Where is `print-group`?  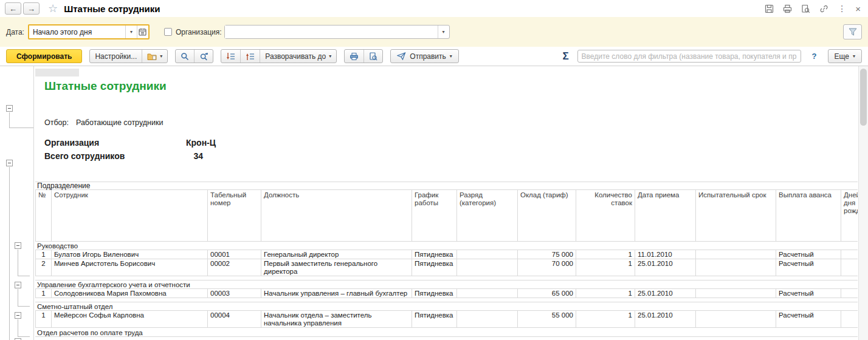
print-group is located at coordinates (363, 56).